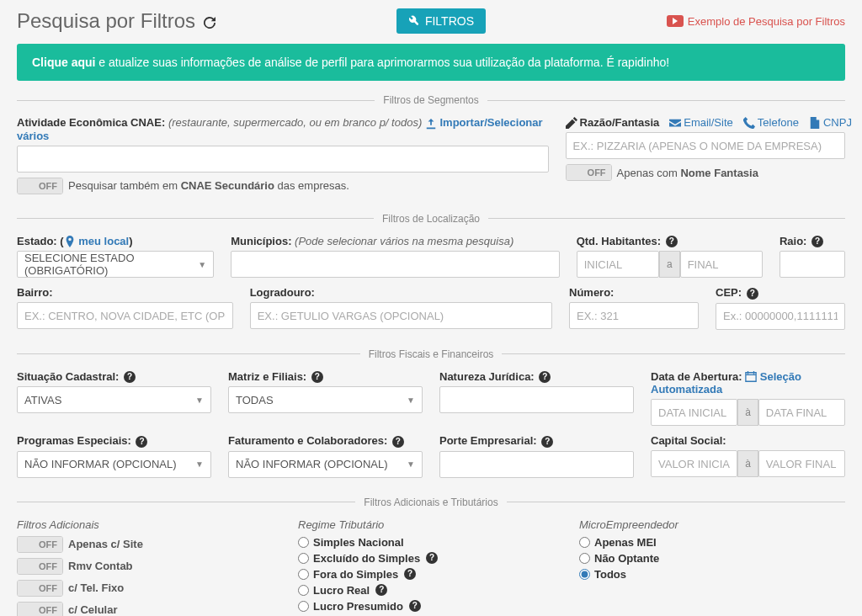  I want to click on tab-email: Email/Site, so click(701, 123).